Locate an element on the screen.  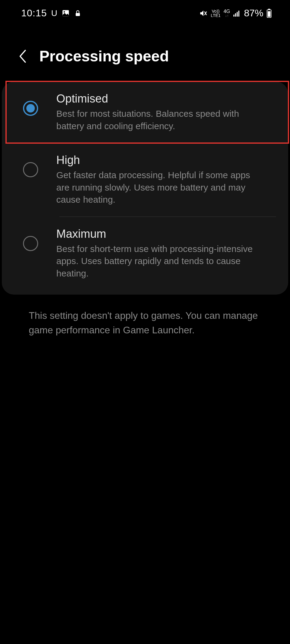
option-content: High Get faster data processing. Helpful… is located at coordinates (161, 180).